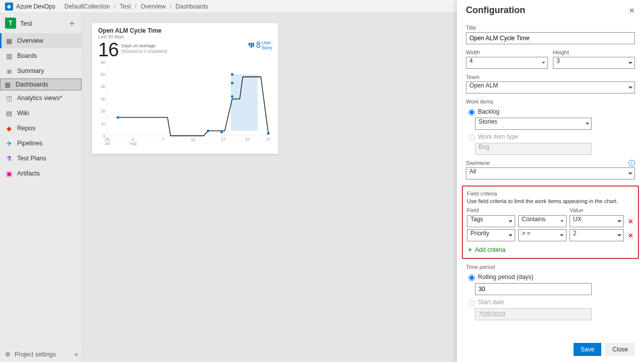  Describe the element at coordinates (588, 349) in the screenshot. I see `save-button: Save` at that location.